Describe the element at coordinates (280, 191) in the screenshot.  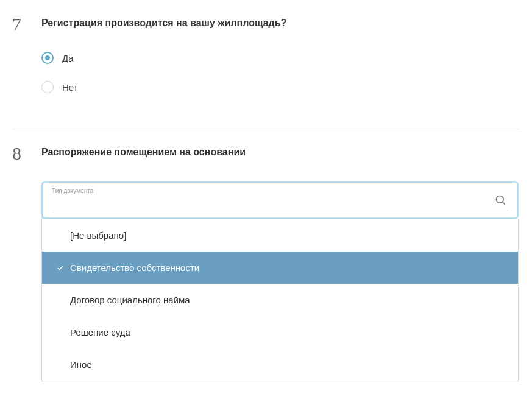
I see `select-label: Тип документа` at that location.